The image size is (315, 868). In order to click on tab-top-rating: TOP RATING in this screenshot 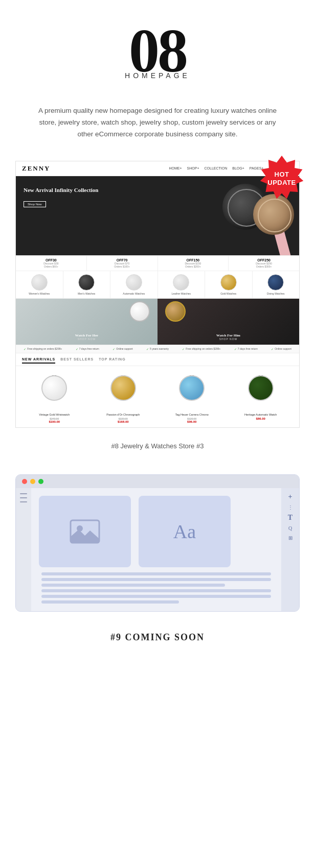, I will do `click(112, 360)`.